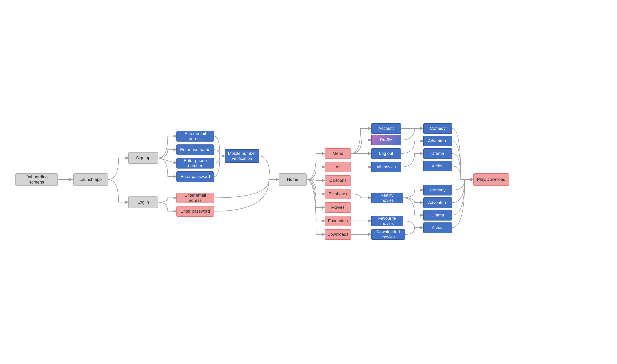 The image size is (617, 364). What do you see at coordinates (143, 202) in the screenshot?
I see `login-node: Log in` at bounding box center [143, 202].